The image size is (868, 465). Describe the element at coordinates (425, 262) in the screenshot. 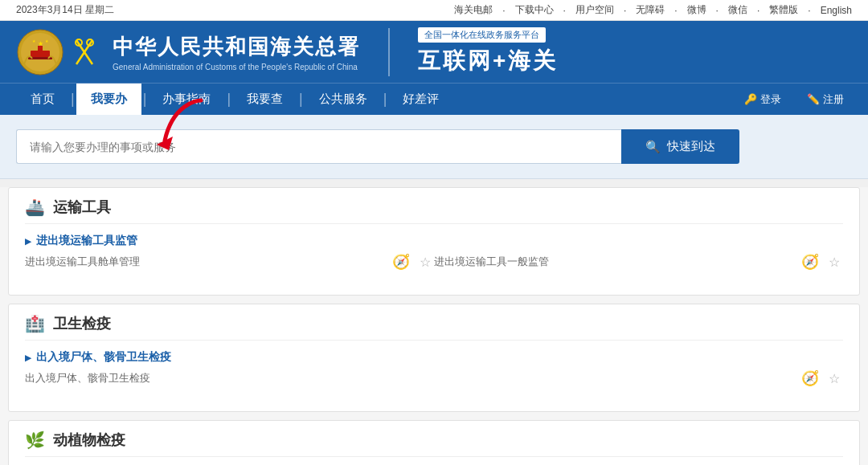

I see `star-icon-1: ☆` at that location.